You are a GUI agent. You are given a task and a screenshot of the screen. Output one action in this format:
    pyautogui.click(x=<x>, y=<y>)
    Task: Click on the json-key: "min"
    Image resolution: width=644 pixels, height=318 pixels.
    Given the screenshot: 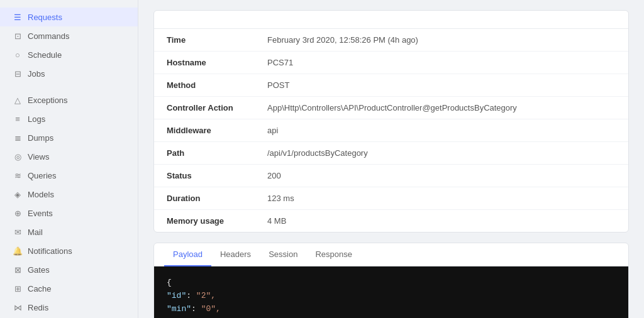 What is the action you would take?
    pyautogui.click(x=179, y=309)
    